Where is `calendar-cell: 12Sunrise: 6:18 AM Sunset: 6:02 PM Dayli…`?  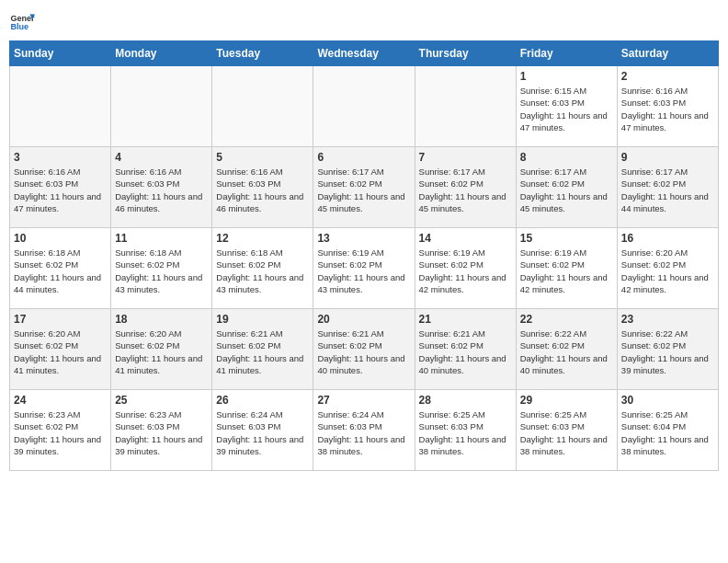
calendar-cell: 12Sunrise: 6:18 AM Sunset: 6:02 PM Dayli… is located at coordinates (263, 269).